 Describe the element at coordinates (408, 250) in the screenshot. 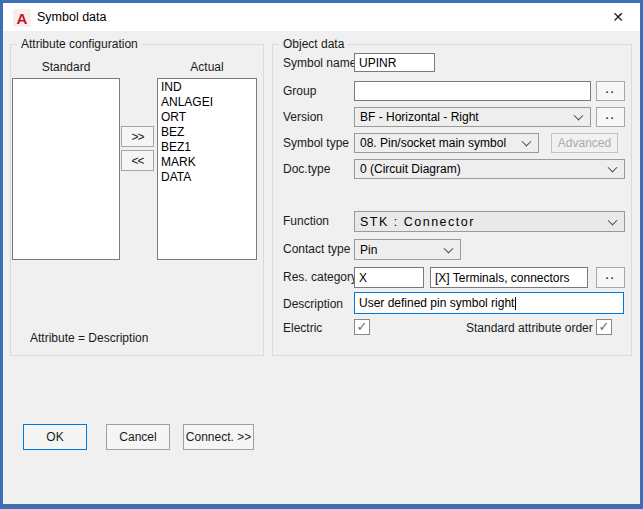

I see `contact-type-select: Pin` at that location.